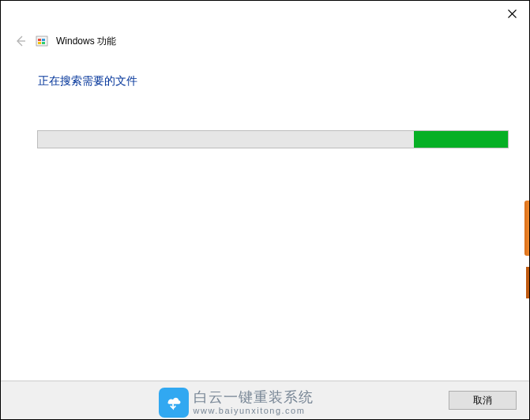 The image size is (530, 420). Describe the element at coordinates (483, 400) in the screenshot. I see `cancel-button: 取消` at that location.